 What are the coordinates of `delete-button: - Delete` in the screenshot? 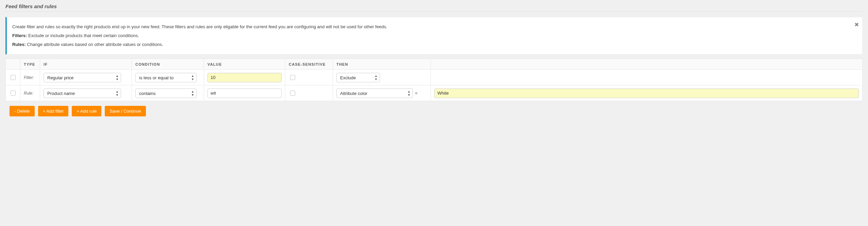 It's located at (22, 111).